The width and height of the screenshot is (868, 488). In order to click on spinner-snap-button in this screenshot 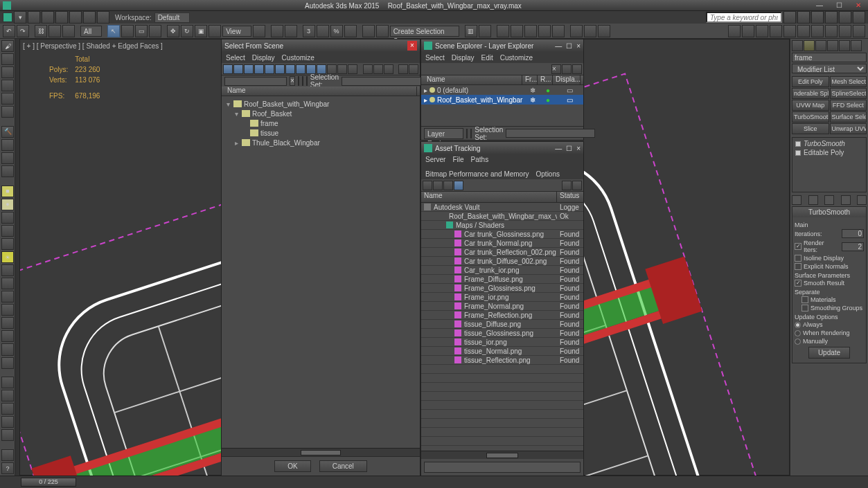, I will do `click(351, 31)`.